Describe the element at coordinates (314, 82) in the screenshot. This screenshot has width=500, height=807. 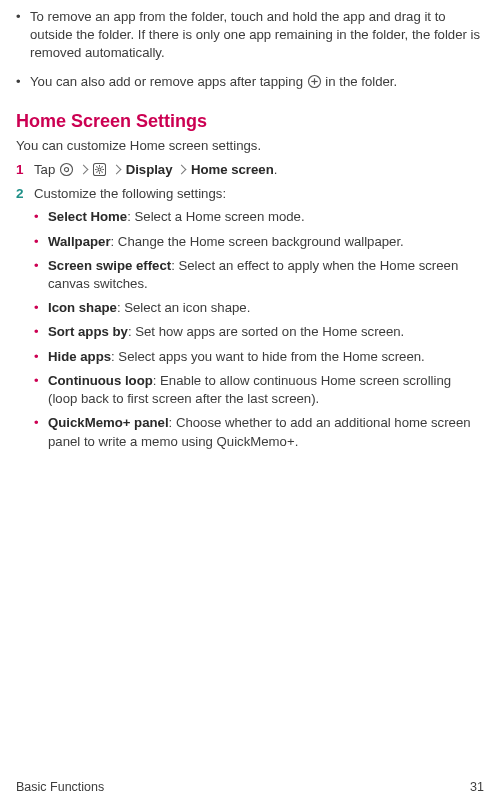
I see `plus-circle-icon` at that location.